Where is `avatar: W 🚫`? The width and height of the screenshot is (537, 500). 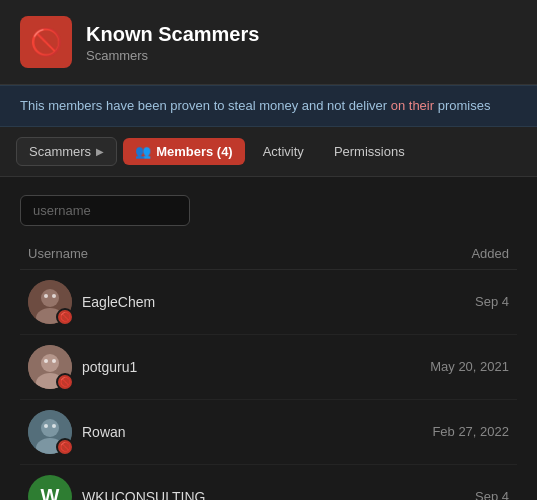 avatar: W 🚫 is located at coordinates (50, 488).